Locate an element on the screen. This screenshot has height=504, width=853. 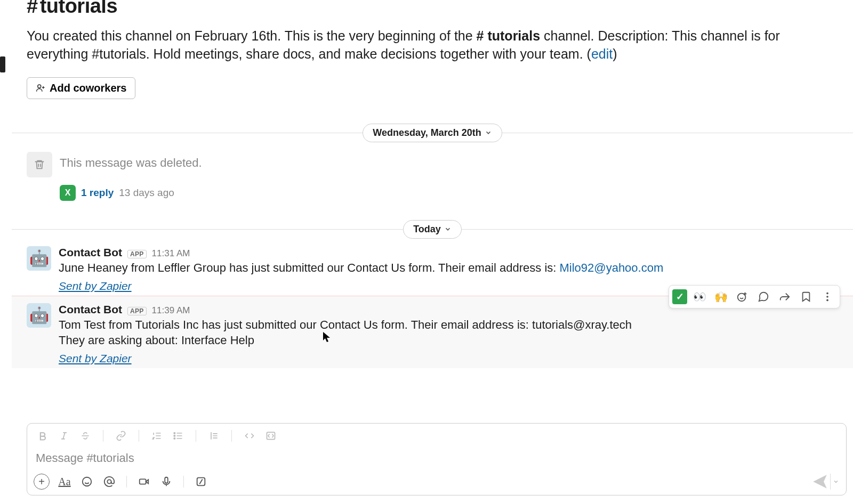
email-link: Milo92@yahoo.com is located at coordinates (612, 267).